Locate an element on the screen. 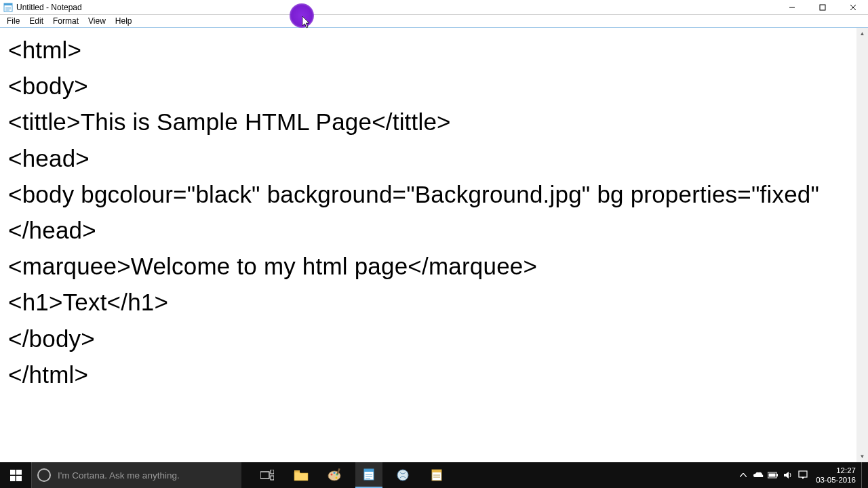 The height and width of the screenshot is (488, 868). minimize-button is located at coordinates (792, 7).